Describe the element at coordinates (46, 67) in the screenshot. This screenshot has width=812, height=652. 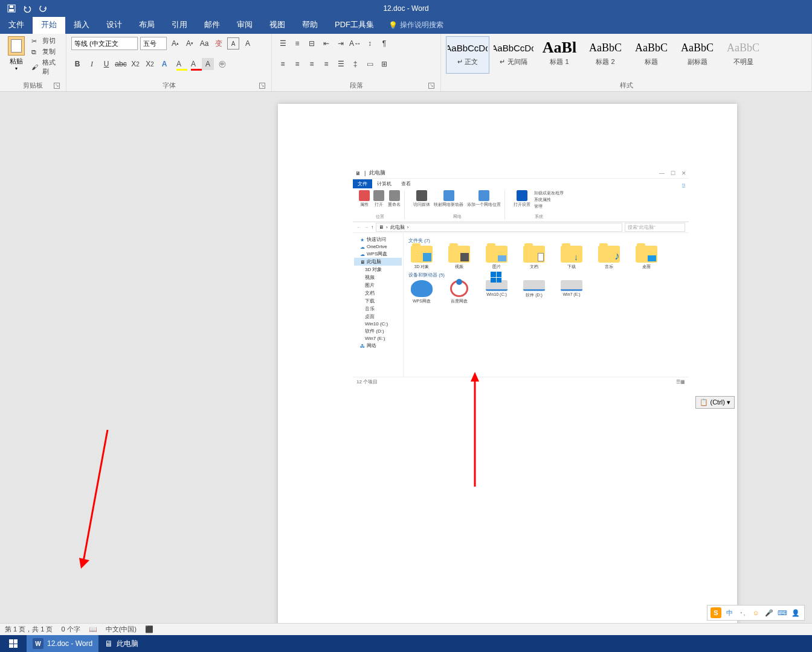
I see `format-painter-button: 🖌格式刷` at that location.